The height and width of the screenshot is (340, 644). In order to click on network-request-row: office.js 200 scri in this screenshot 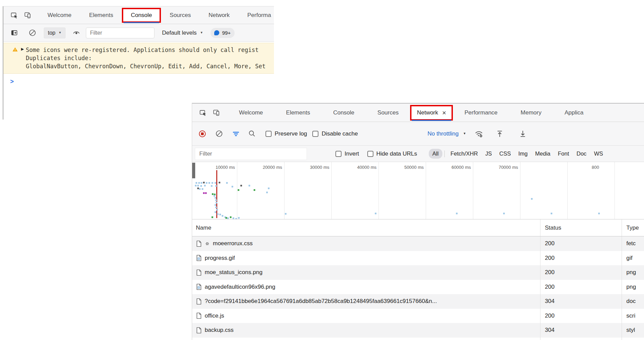, I will do `click(418, 316)`.